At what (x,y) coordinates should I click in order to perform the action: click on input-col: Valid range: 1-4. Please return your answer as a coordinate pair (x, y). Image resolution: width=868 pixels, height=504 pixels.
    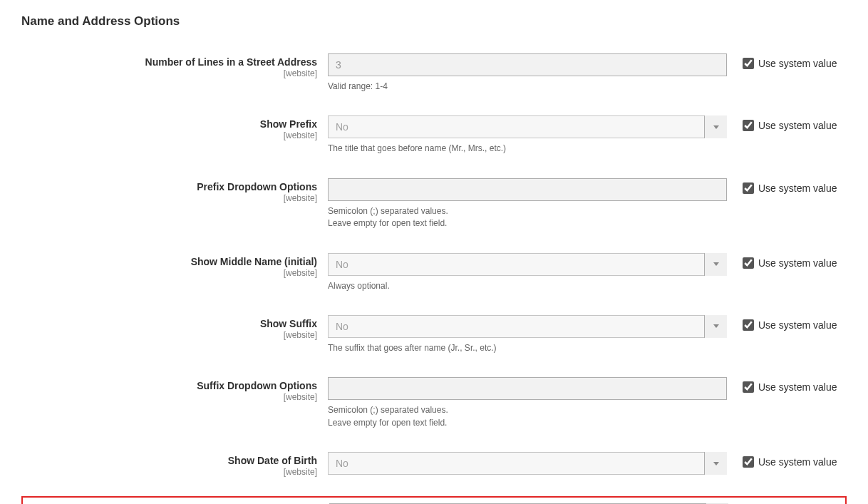
    Looking at the image, I should click on (527, 73).